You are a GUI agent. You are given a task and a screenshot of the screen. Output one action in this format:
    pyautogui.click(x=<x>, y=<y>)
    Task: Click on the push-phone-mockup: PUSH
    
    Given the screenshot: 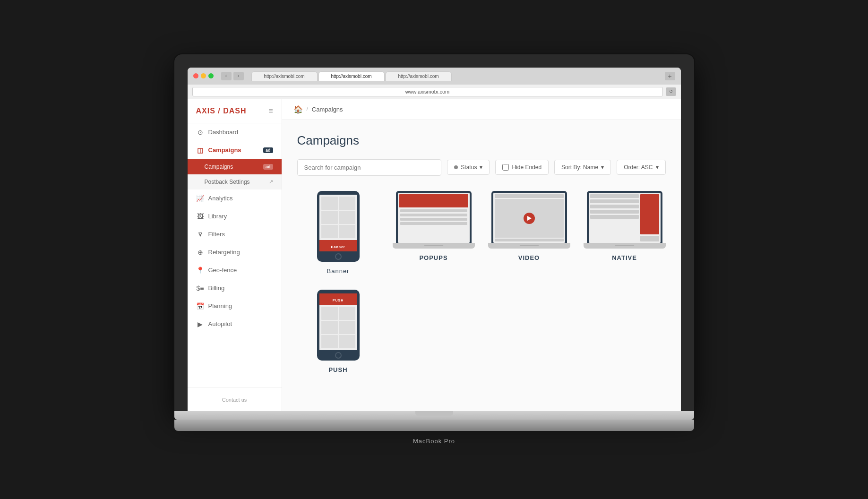 What is the action you would take?
    pyautogui.click(x=338, y=325)
    